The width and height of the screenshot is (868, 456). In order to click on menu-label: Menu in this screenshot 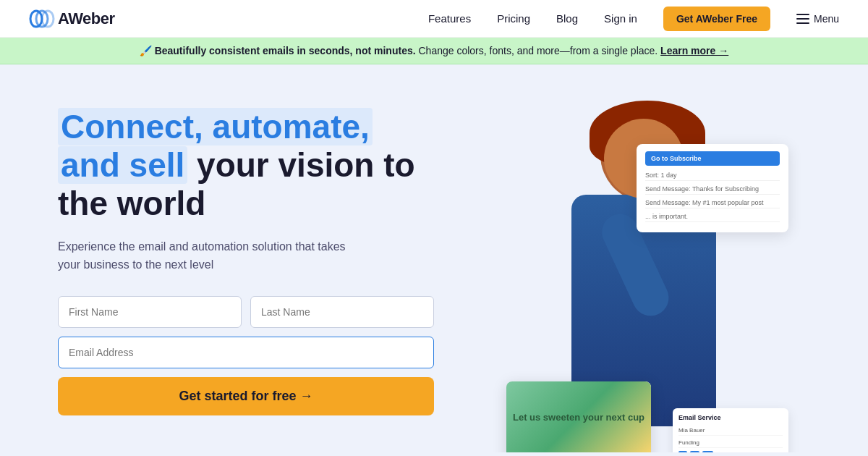, I will do `click(826, 19)`.